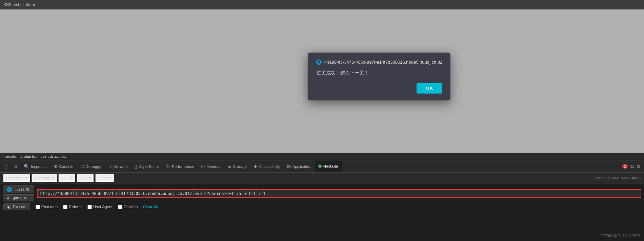  Describe the element at coordinates (131, 207) in the screenshot. I see `cookies-label: Cookies` at that location.